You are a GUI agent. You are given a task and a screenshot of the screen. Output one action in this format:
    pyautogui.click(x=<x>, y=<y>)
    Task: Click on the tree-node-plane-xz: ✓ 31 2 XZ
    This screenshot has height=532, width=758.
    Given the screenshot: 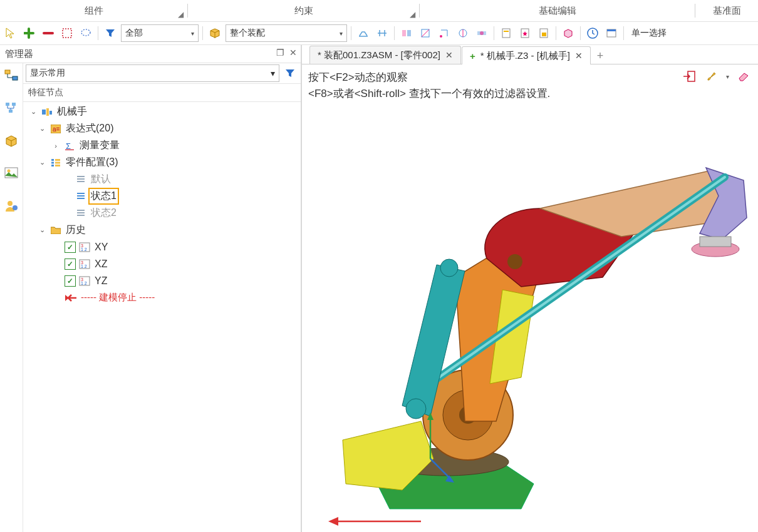 What is the action you would take?
    pyautogui.click(x=162, y=264)
    